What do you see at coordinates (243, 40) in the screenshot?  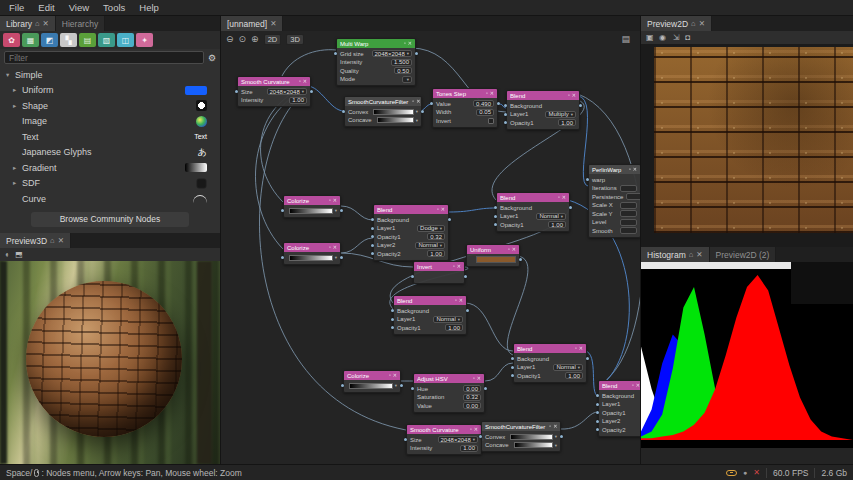 I see `zoom-reset-icon: ⊙` at bounding box center [243, 40].